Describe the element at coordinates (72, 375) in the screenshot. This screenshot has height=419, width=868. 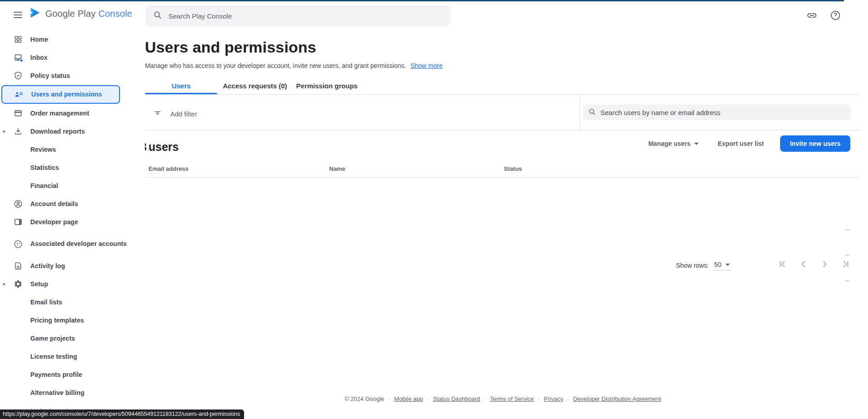
I see `sidebar-item-payments-profile: Payments profile` at that location.